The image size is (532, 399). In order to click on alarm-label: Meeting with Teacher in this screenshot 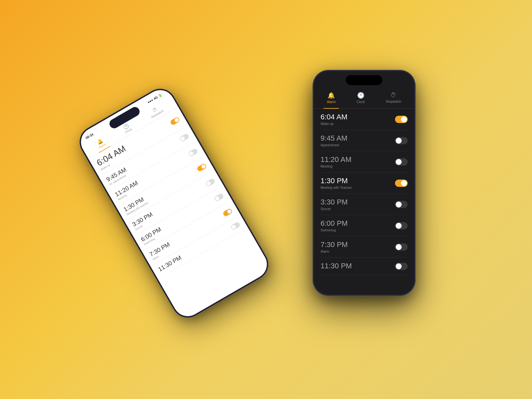, I will do `click(336, 188)`.